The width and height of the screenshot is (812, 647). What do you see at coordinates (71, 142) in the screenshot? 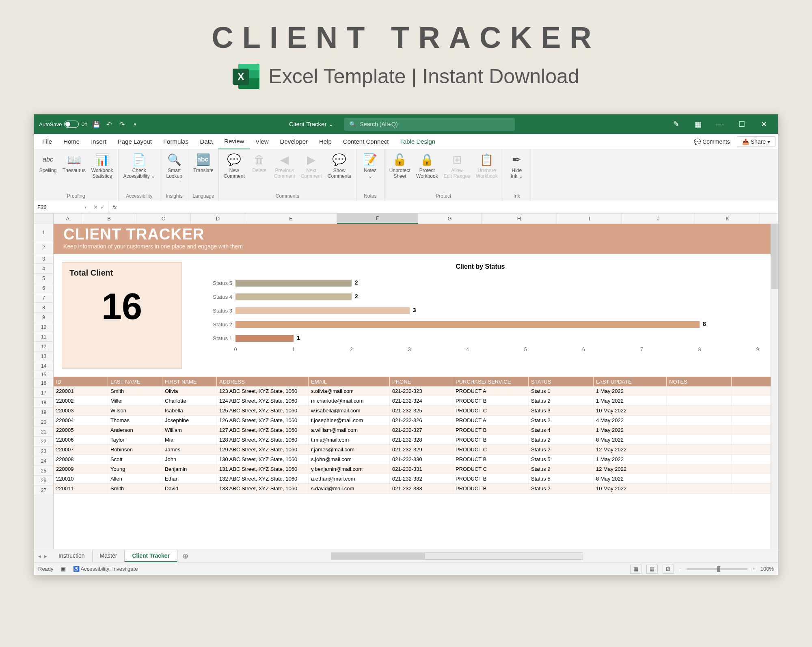
I see `menu-home: Home` at bounding box center [71, 142].